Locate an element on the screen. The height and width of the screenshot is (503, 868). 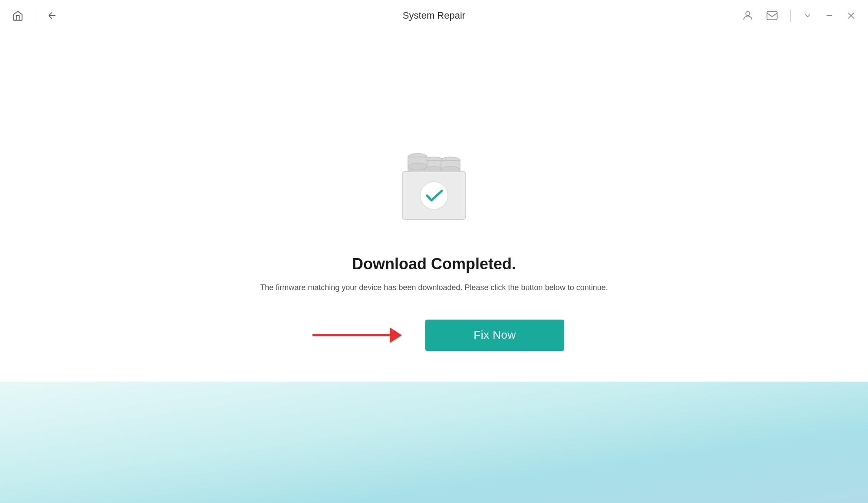
lego-illustration is located at coordinates (434, 185).